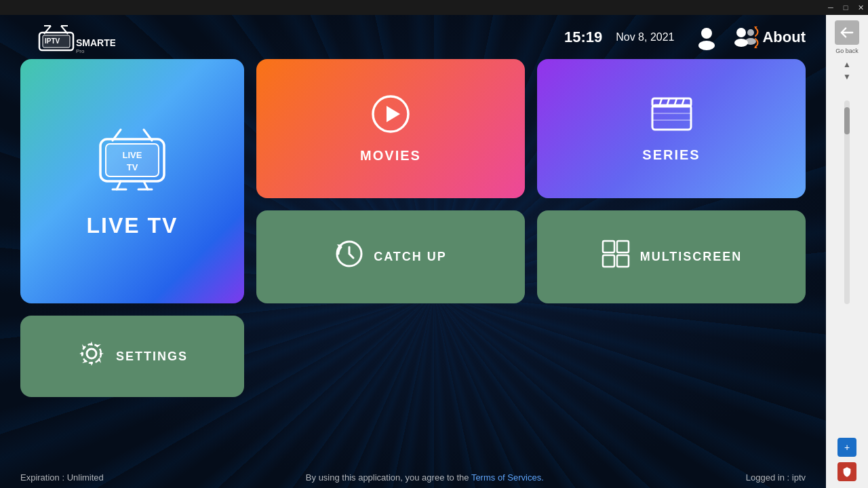  Describe the element at coordinates (784, 37) in the screenshot. I see `about-button: About` at that location.